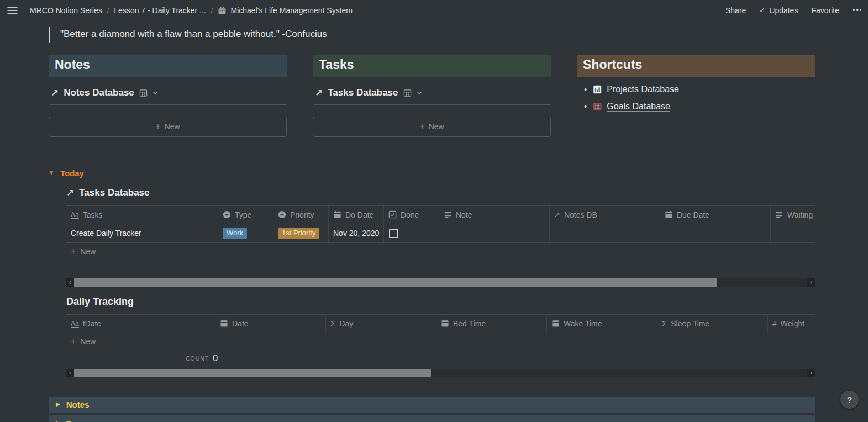 This screenshot has height=422, width=868. Describe the element at coordinates (168, 66) in the screenshot. I see `notes-board-title: Notes` at that location.